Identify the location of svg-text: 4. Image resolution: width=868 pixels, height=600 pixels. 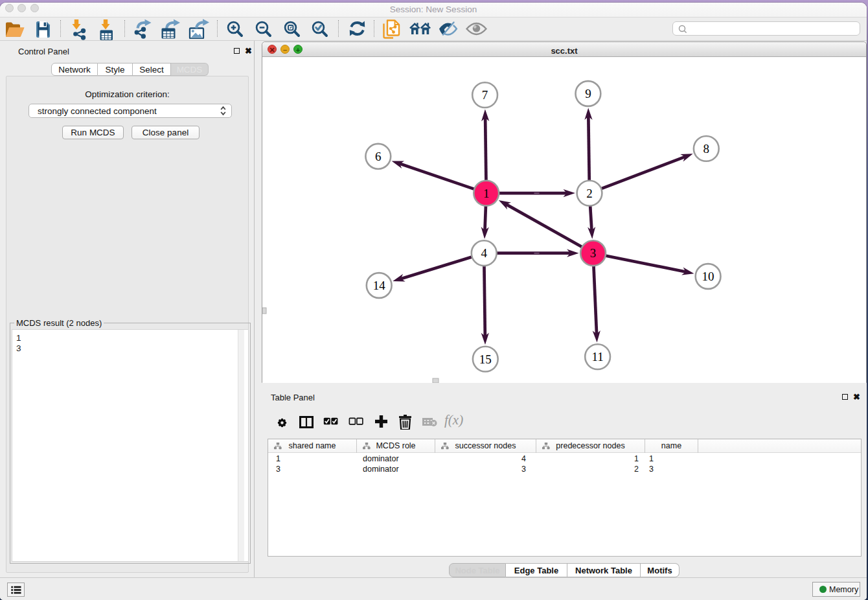
(484, 253).